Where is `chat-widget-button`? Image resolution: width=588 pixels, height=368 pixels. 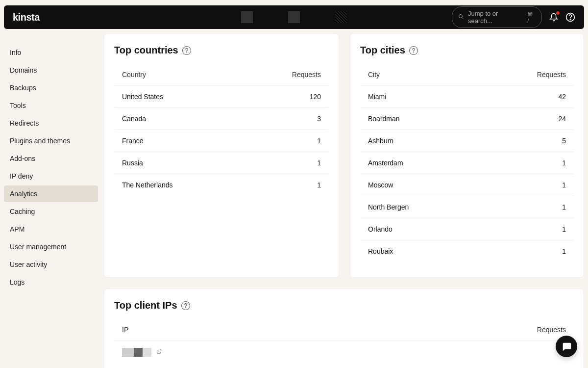
chat-widget-button is located at coordinates (566, 346).